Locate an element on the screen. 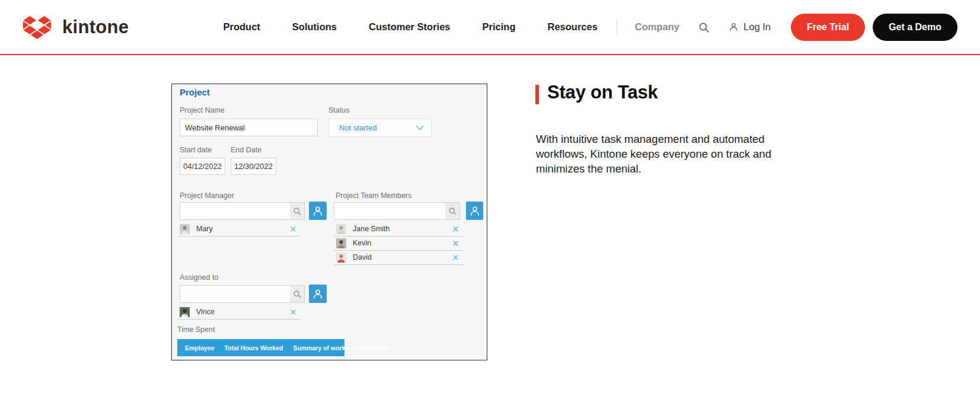 The image size is (980, 396). time-spent-table-header: Employee Total Hours Worked Summary of w… is located at coordinates (261, 347).